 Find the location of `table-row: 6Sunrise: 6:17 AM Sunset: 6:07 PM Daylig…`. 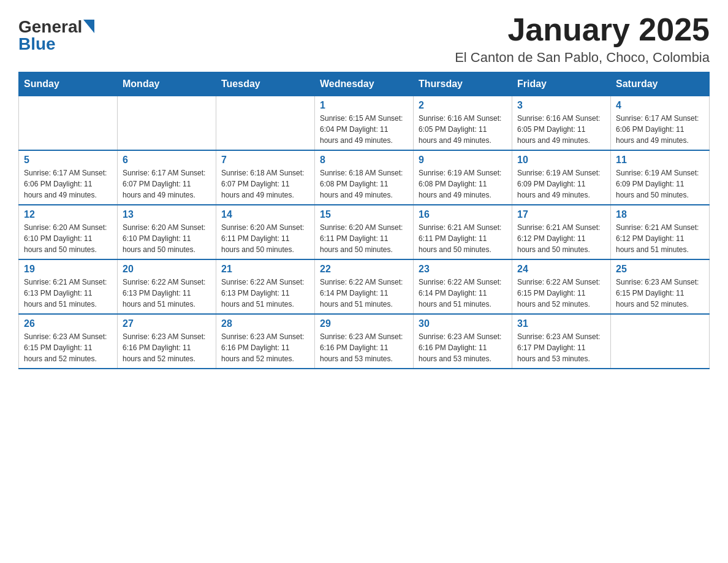

table-row: 6Sunrise: 6:17 AM Sunset: 6:07 PM Daylig… is located at coordinates (167, 178).